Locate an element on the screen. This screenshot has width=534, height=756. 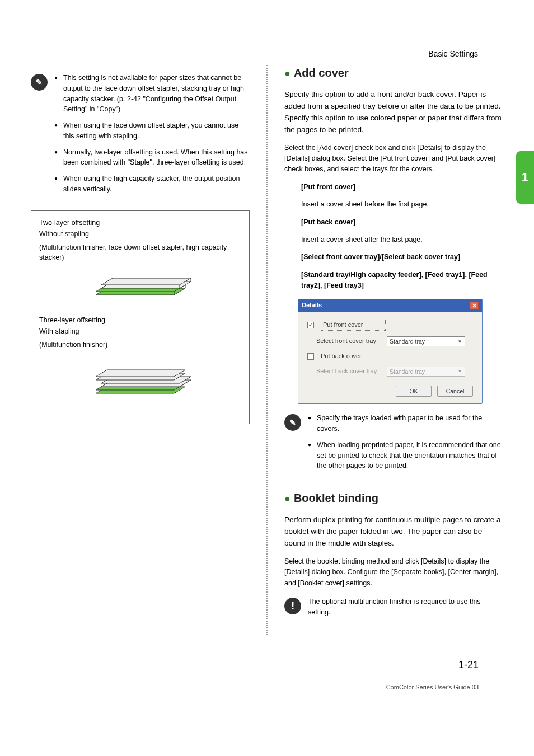
close-icon: ✕ is located at coordinates (474, 306).